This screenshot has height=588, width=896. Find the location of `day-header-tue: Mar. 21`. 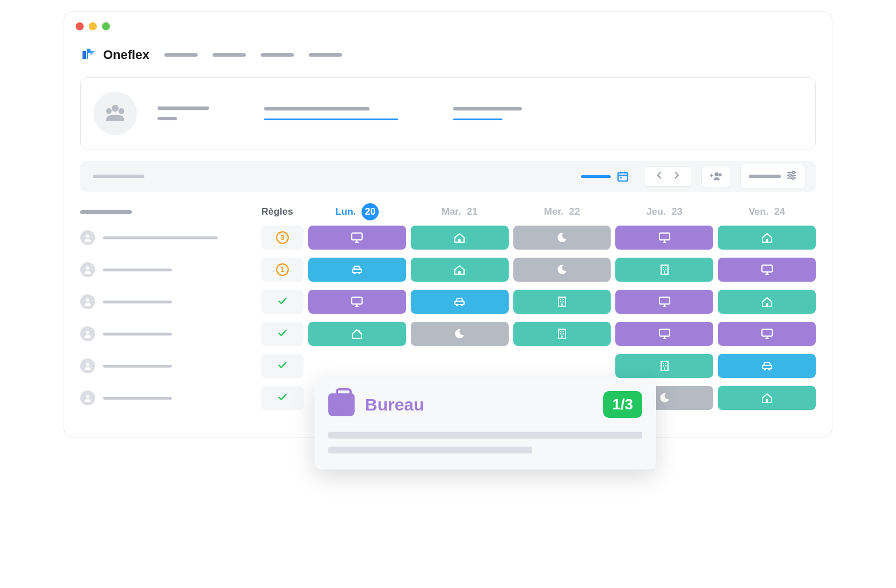

day-header-tue: Mar. 21 is located at coordinates (459, 212).